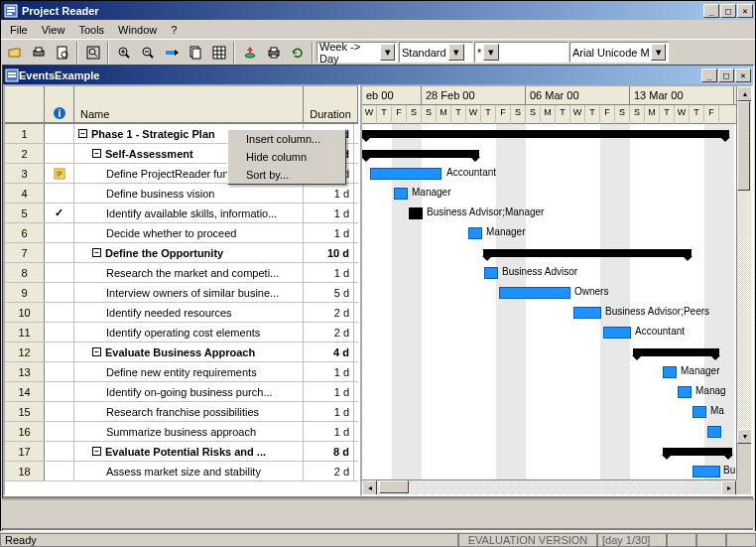 This screenshot has width=756, height=547. Describe the element at coordinates (743, 75) in the screenshot. I see `doc-close-button: ✕` at that location.